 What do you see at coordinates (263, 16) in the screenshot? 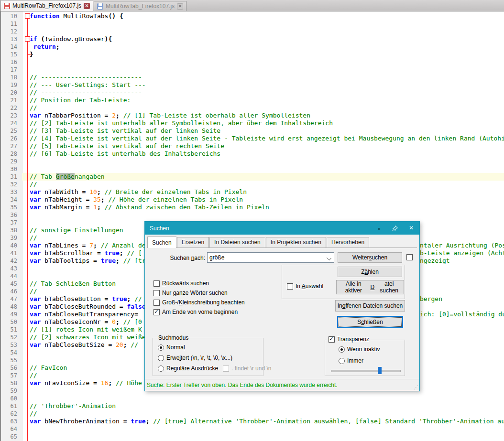
I see `code-text: function MultiRowTabs() {` at bounding box center [263, 16].